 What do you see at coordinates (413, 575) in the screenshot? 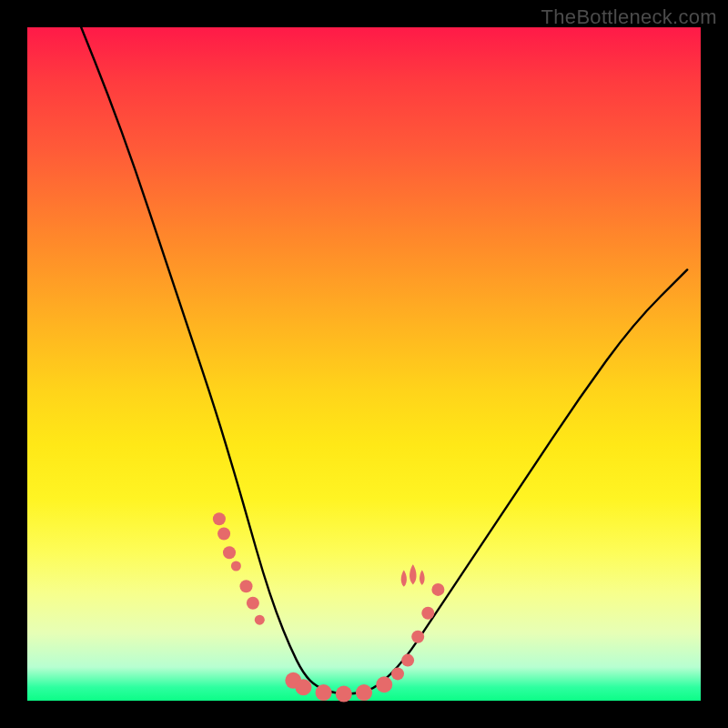
I see `fire-icon` at bounding box center [413, 575].